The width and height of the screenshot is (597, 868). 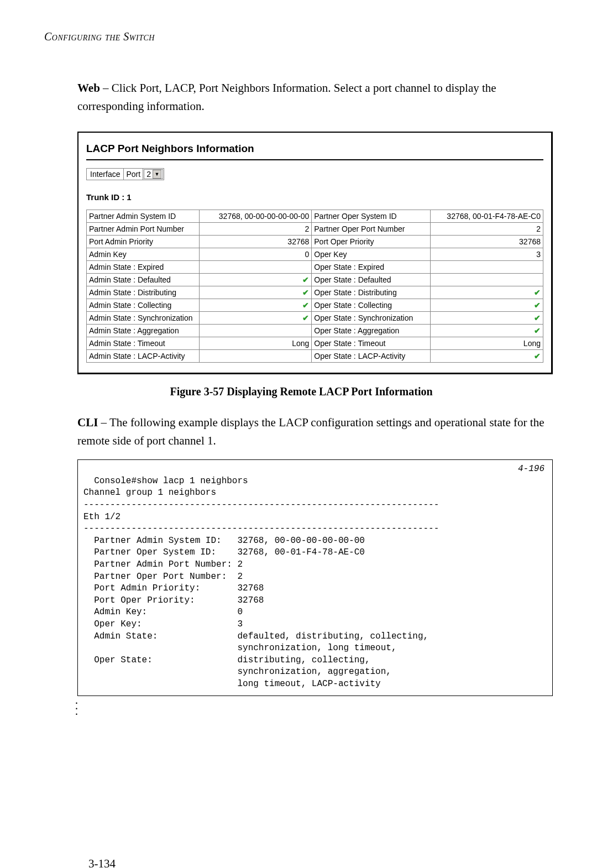 I want to click on cell-key: Port Oper Priority, so click(x=371, y=242).